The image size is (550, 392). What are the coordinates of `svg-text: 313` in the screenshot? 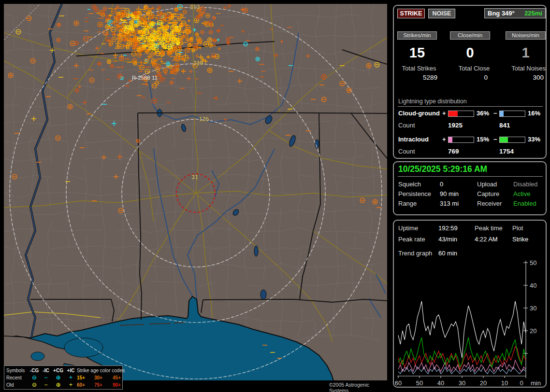 It's located at (195, 7).